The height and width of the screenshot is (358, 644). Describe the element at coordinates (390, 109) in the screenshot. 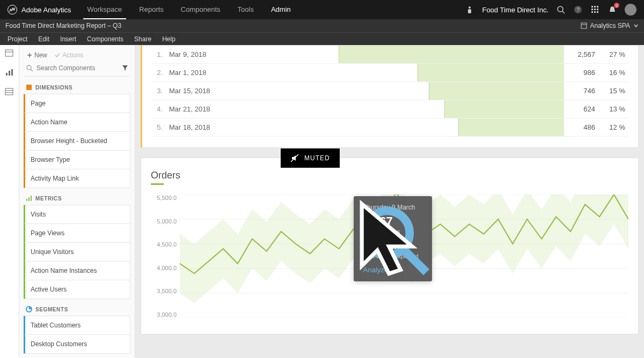

I see `table-row: 4.Mar 21, 201862413 %` at that location.